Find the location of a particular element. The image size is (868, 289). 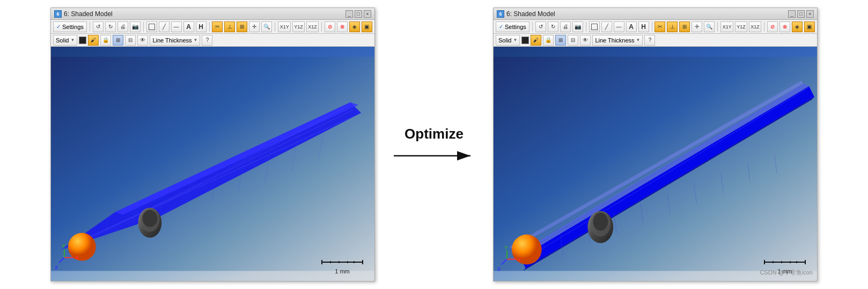

sep4 is located at coordinates (275, 27).